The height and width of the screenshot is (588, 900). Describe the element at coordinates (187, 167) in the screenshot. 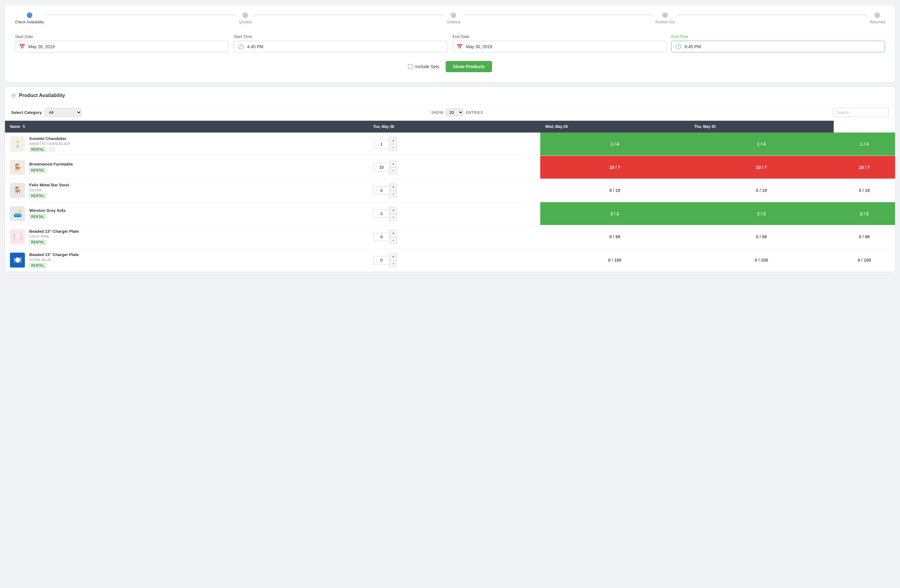

I see `product-name-cell-brownwood-farmtable: 🪑 Brownwood Farmtable RENTAL` at that location.